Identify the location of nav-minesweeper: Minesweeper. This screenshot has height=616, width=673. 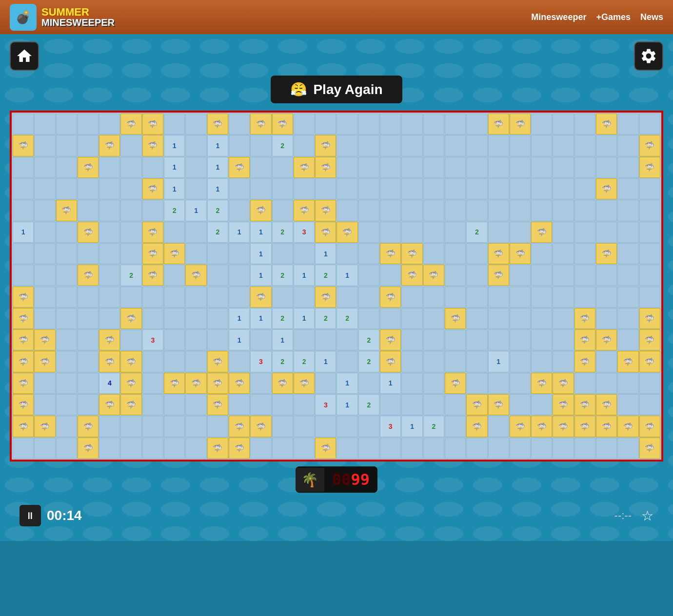
(559, 18).